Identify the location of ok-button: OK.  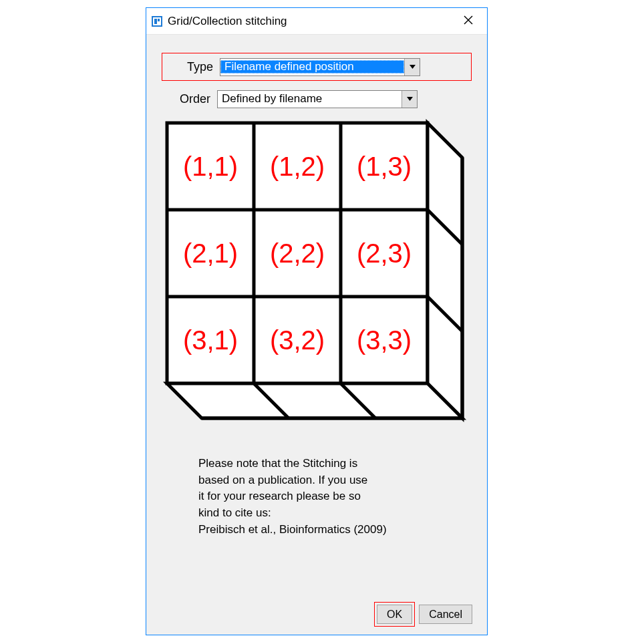
(394, 615).